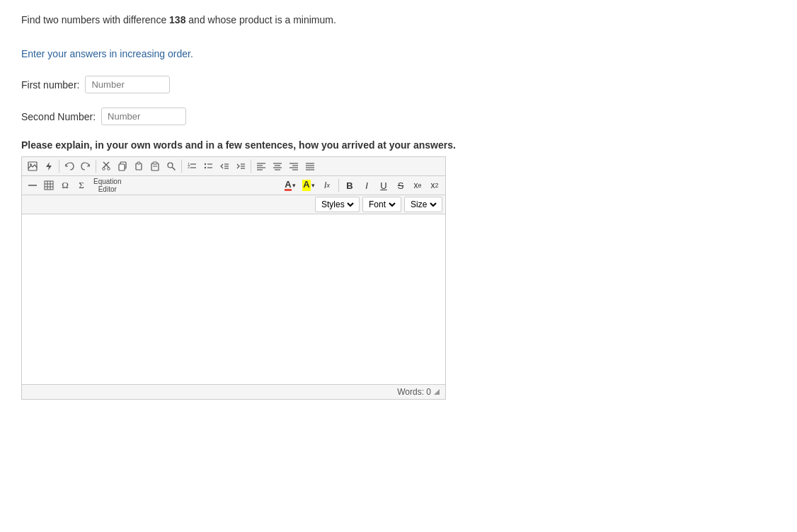  I want to click on cut-btn, so click(106, 166).